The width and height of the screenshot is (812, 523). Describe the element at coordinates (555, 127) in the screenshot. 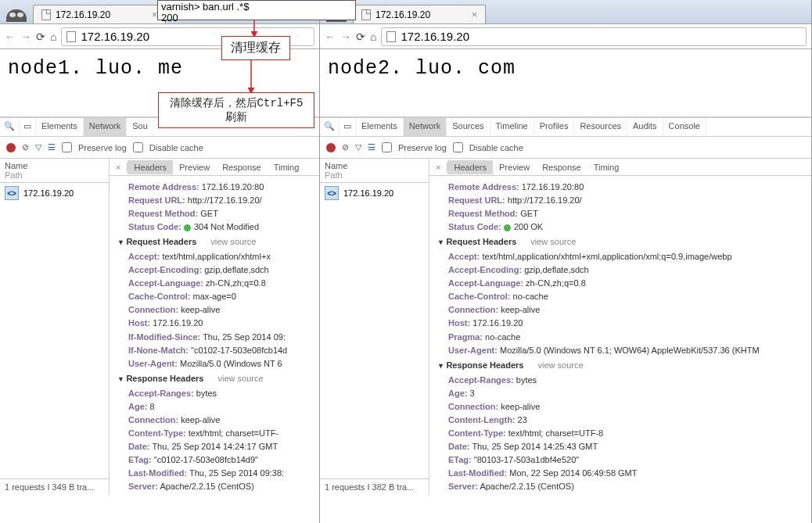

I see `tab-profiles: Profiles` at that location.